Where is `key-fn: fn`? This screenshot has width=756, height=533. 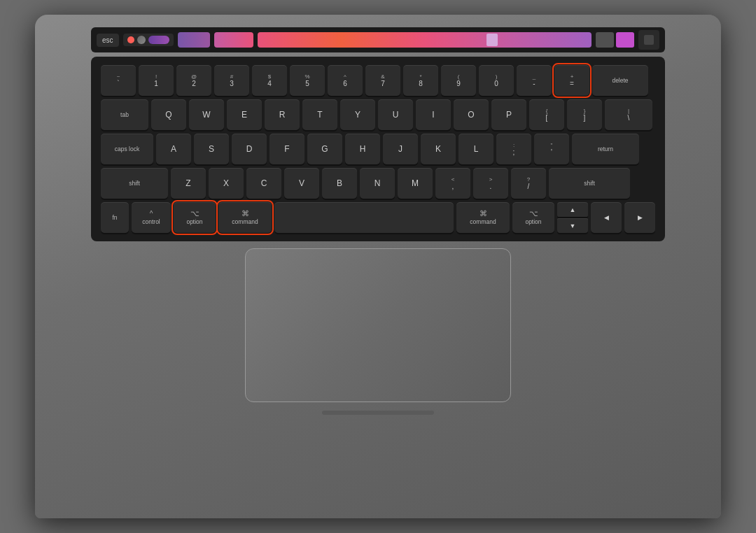
key-fn: fn is located at coordinates (115, 218).